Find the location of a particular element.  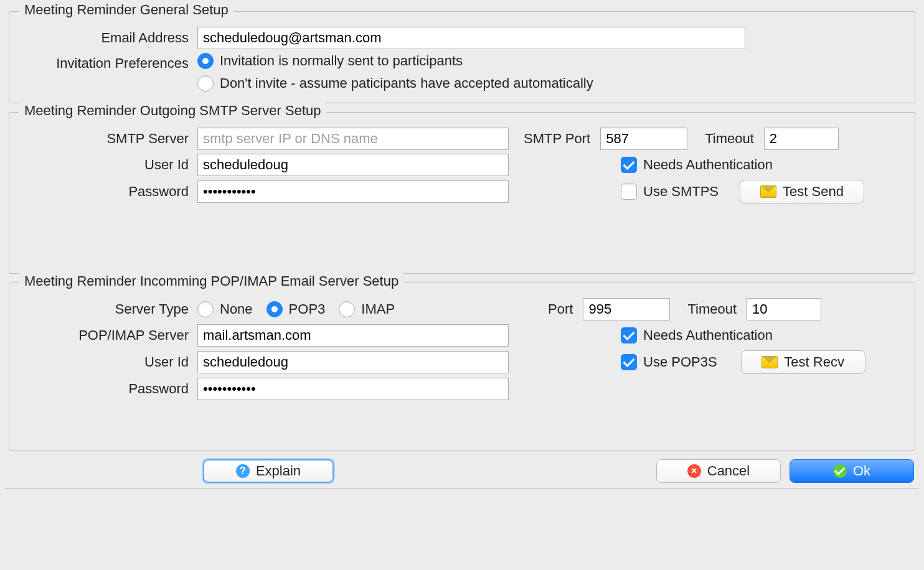

divider is located at coordinates (462, 488).